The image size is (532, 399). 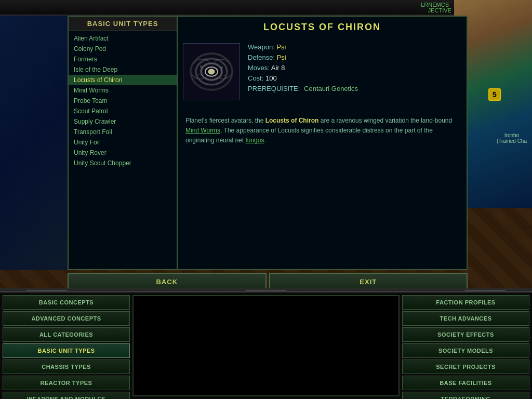 I want to click on terrain-left, so click(x=36, y=135).